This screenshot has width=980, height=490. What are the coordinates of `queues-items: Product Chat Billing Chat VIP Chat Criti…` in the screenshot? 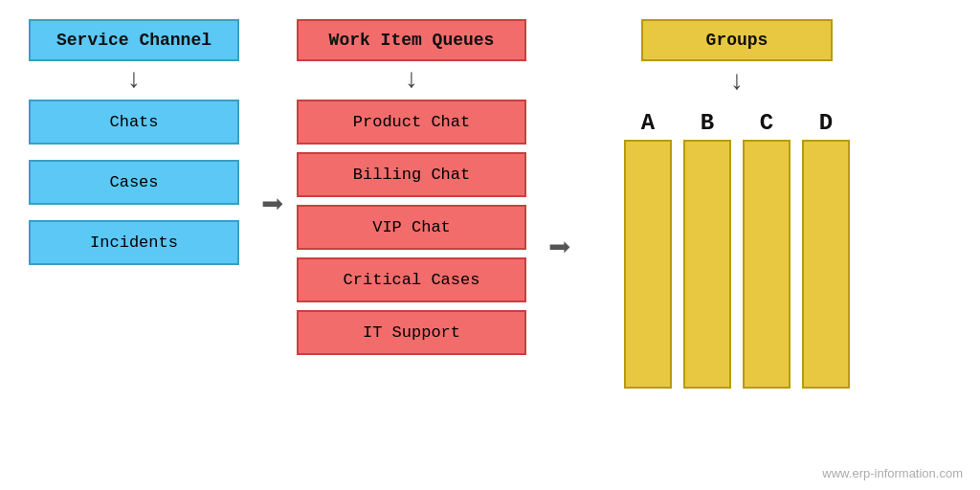 It's located at (412, 232).